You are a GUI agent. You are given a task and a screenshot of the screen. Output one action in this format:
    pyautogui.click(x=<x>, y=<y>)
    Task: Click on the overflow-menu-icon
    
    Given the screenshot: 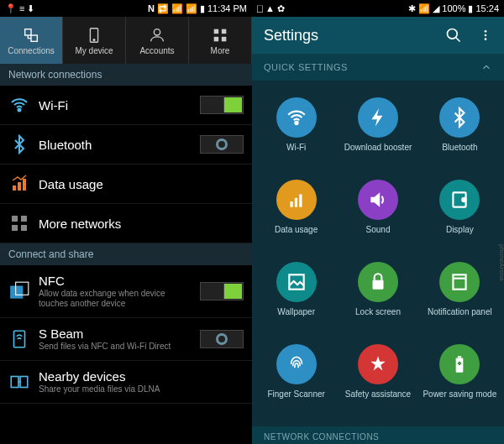 What is the action you would take?
    pyautogui.click(x=486, y=35)
    